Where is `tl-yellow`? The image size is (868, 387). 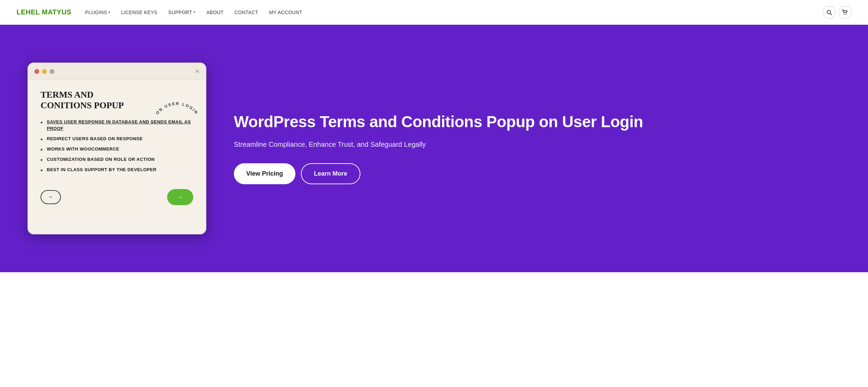
tl-yellow is located at coordinates (44, 71).